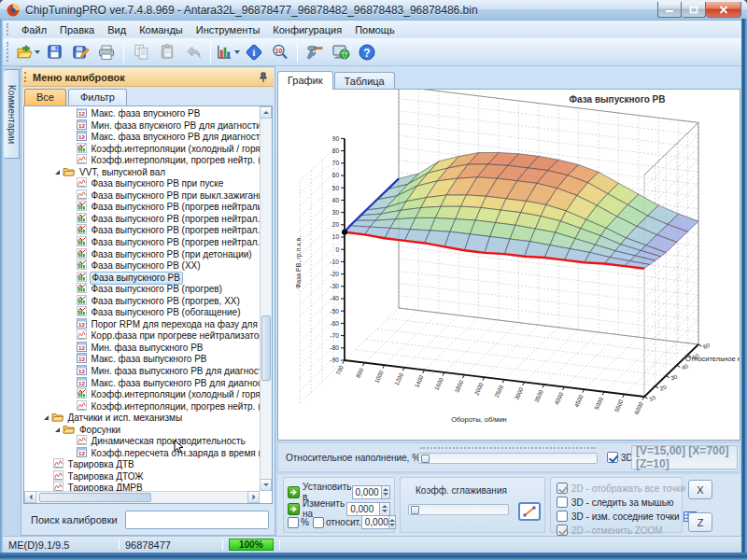 The width and height of the screenshot is (747, 560). What do you see at coordinates (77, 30) in the screenshot?
I see `menu-edit: Правка` at bounding box center [77, 30].